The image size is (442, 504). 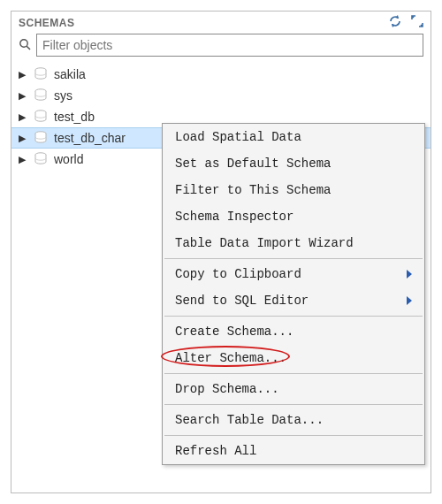 I want to click on menu-item-label: Filter to This Schema, so click(x=253, y=190).